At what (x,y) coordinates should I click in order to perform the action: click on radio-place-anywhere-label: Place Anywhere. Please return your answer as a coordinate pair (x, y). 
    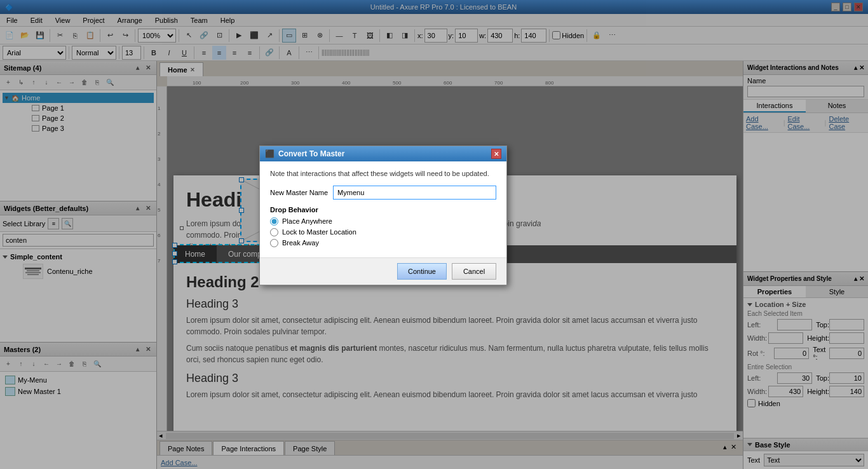
    Looking at the image, I should click on (308, 221).